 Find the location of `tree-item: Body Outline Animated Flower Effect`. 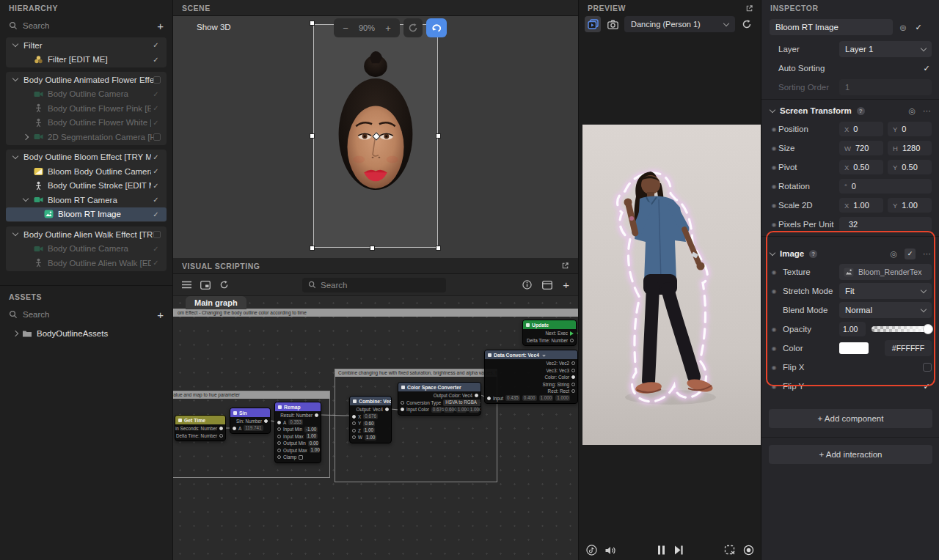

tree-item: Body Outline Animated Flower Effect is located at coordinates (87, 80).